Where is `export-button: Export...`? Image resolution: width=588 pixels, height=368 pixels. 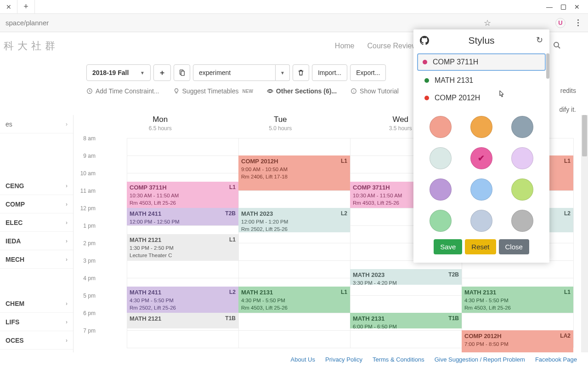
export-button: Export... is located at coordinates (368, 73).